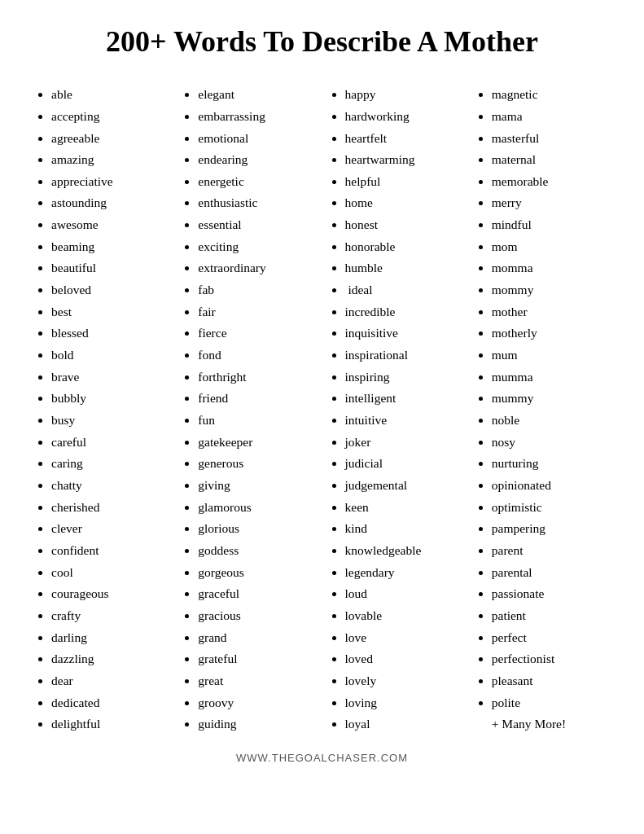 This screenshot has width=644, height=834. I want to click on list-item: maternal, so click(550, 160).